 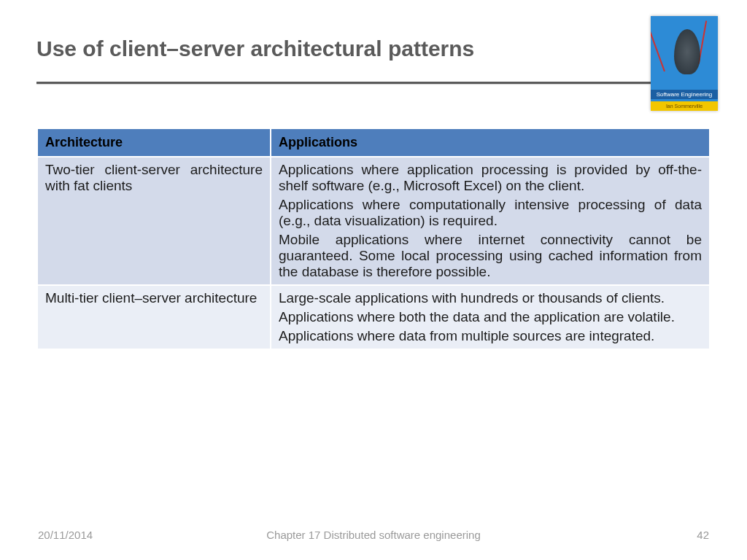 What do you see at coordinates (374, 59) in the screenshot?
I see `page-title: Use of client–server architectural patte…` at bounding box center [374, 59].